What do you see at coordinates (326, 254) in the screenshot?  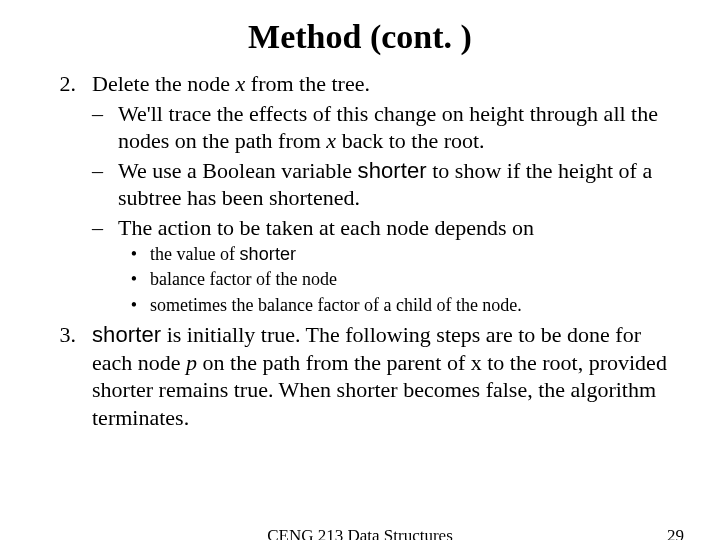 I see `sub-subitem: • the value of shorter` at bounding box center [326, 254].